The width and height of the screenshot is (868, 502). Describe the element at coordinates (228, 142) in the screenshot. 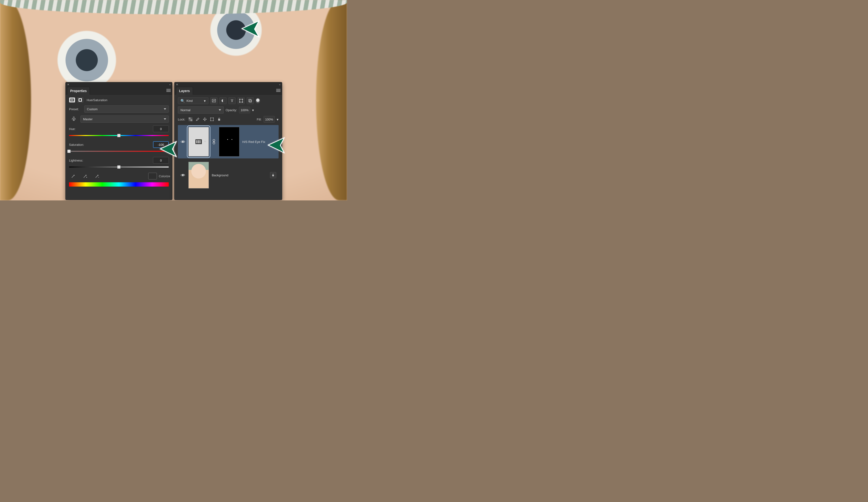

I see `layer-row: H/S Red Eye Fix` at that location.